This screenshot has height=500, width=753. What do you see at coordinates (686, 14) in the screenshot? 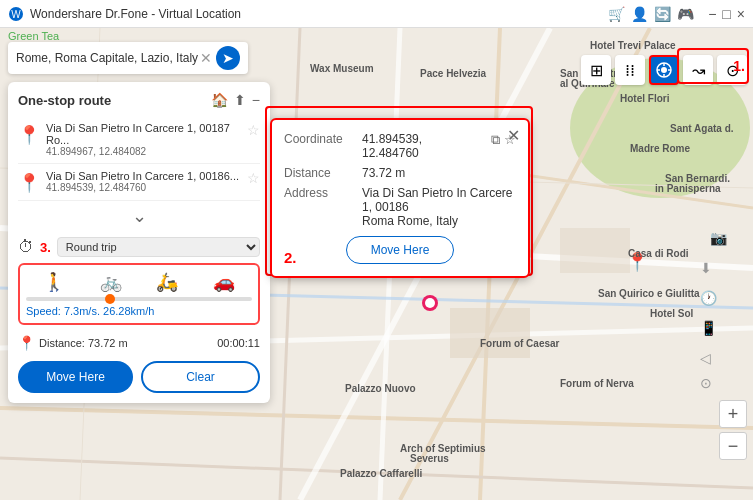
I see `game-icon: 🎮` at bounding box center [686, 14].